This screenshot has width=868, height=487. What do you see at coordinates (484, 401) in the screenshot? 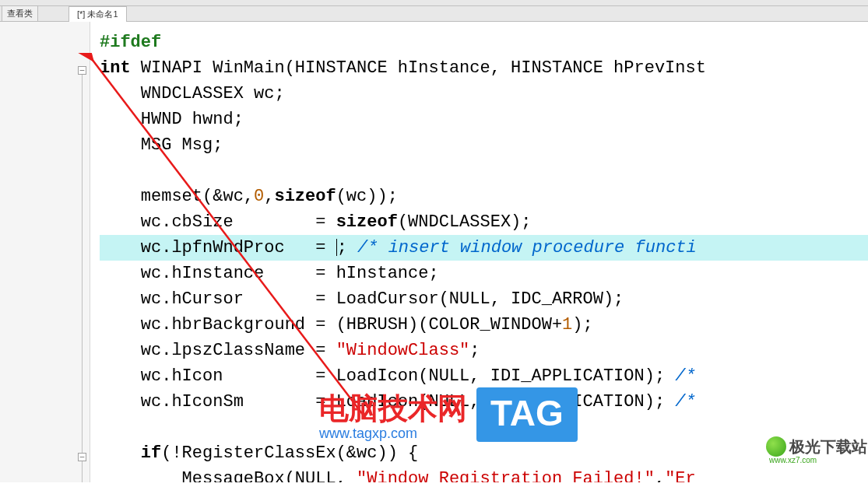
I see `code-line: wc.hIconSm = LoadIcon(NULL, IDI_APPLICAT…` at bounding box center [484, 401].